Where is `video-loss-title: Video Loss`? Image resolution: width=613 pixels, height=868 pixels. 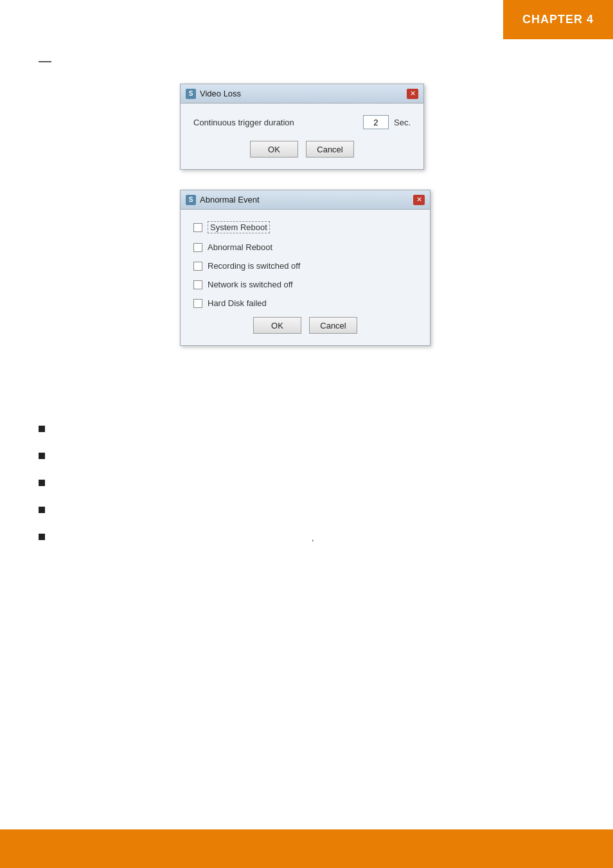 video-loss-title: Video Loss is located at coordinates (303, 94).